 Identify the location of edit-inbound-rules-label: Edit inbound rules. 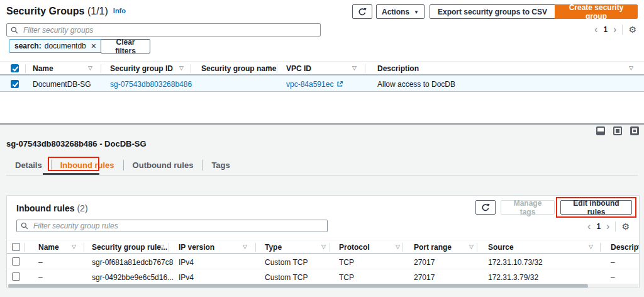
(596, 208).